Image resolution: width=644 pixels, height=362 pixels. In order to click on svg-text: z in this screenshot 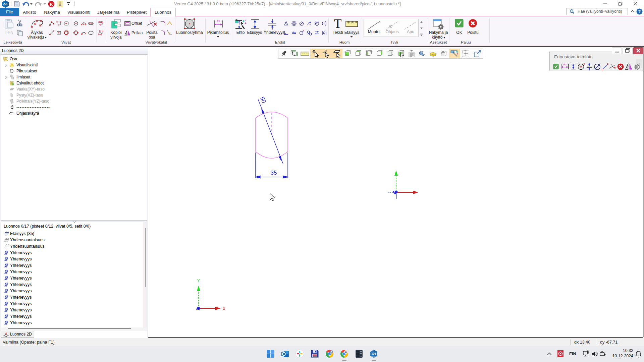, I will do `click(640, 352)`.